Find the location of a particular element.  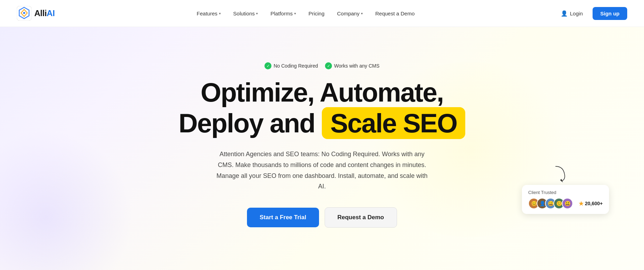

platforms-chevron-icon: ▾ is located at coordinates (295, 13).